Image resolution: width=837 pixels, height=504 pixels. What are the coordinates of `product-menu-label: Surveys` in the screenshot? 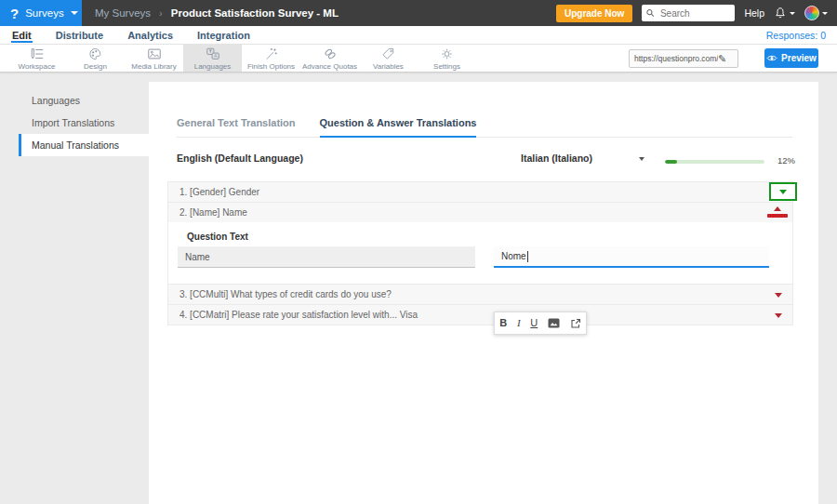 It's located at (45, 13).